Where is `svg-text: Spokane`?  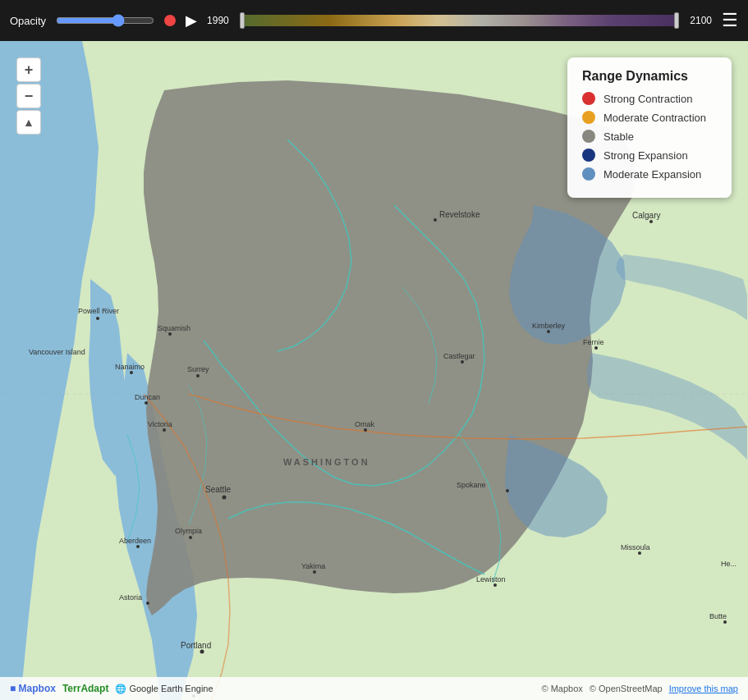 svg-text: Spokane is located at coordinates (471, 485).